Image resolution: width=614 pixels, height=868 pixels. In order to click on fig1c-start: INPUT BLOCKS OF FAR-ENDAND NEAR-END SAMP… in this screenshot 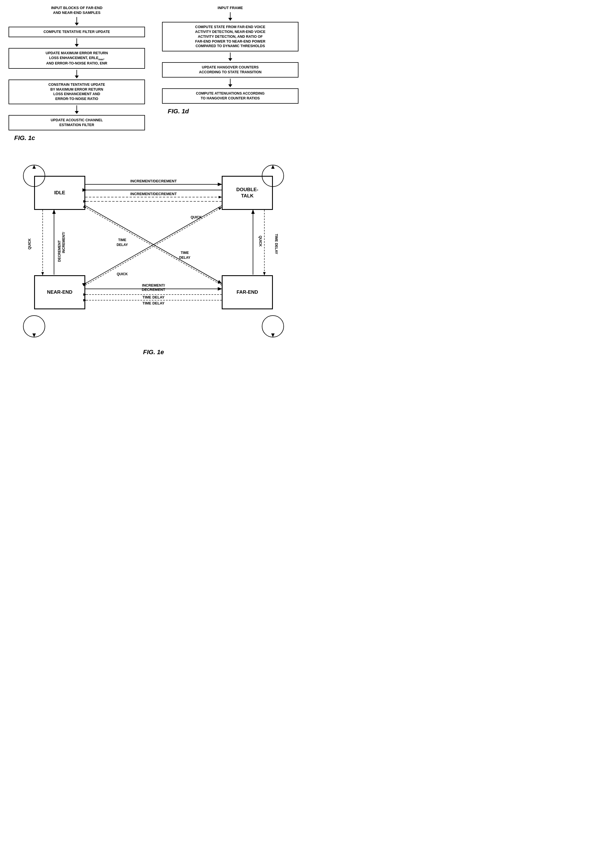, I will do `click(77, 11)`.